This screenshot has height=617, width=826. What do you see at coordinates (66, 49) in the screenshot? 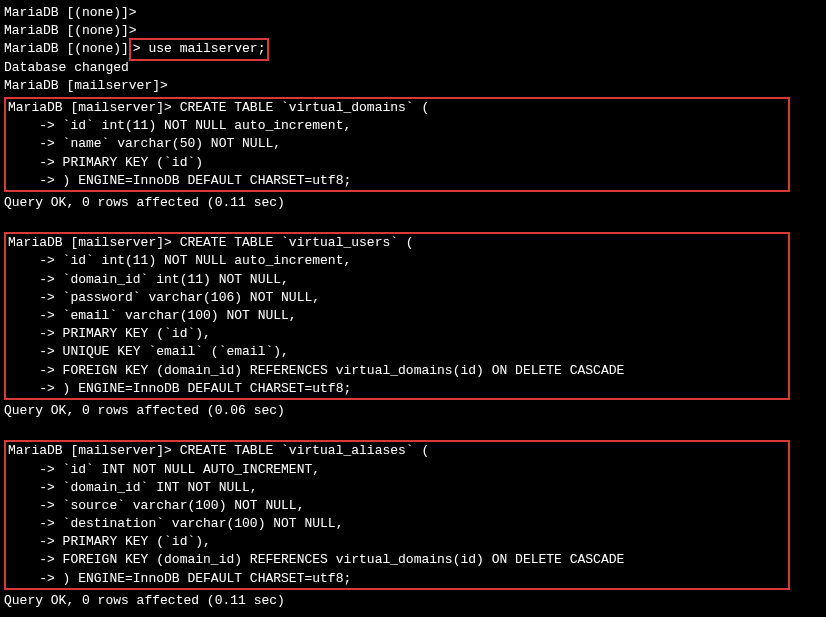
I see `prompt-text: MariaDB [(none)]` at bounding box center [66, 49].